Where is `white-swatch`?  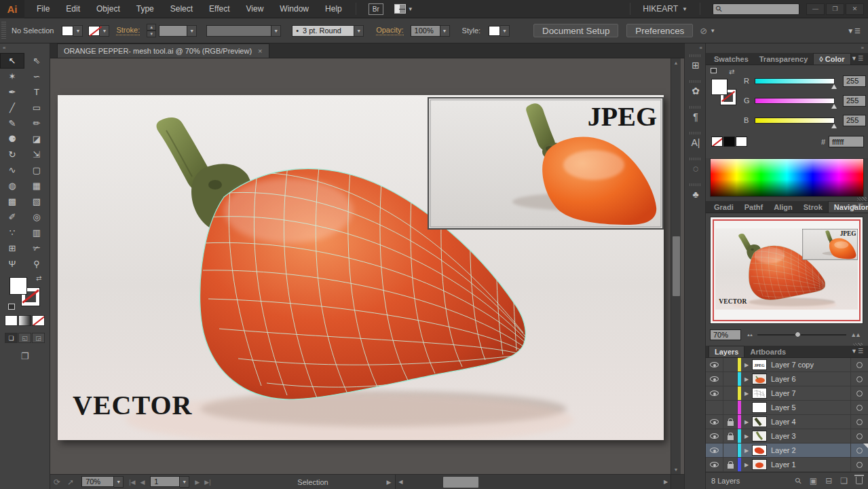
white-swatch is located at coordinates (741, 141).